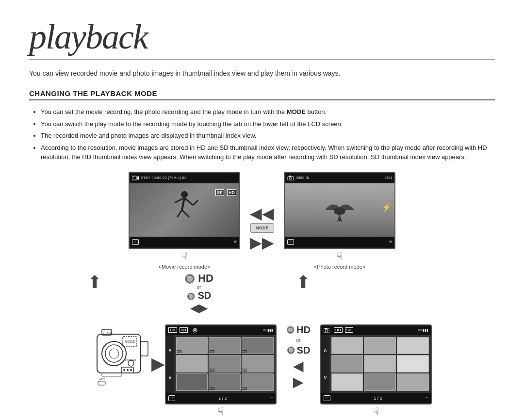 The image size is (524, 420). Describe the element at coordinates (108, 333) in the screenshot. I see `svg-text: OPEN` at that location.